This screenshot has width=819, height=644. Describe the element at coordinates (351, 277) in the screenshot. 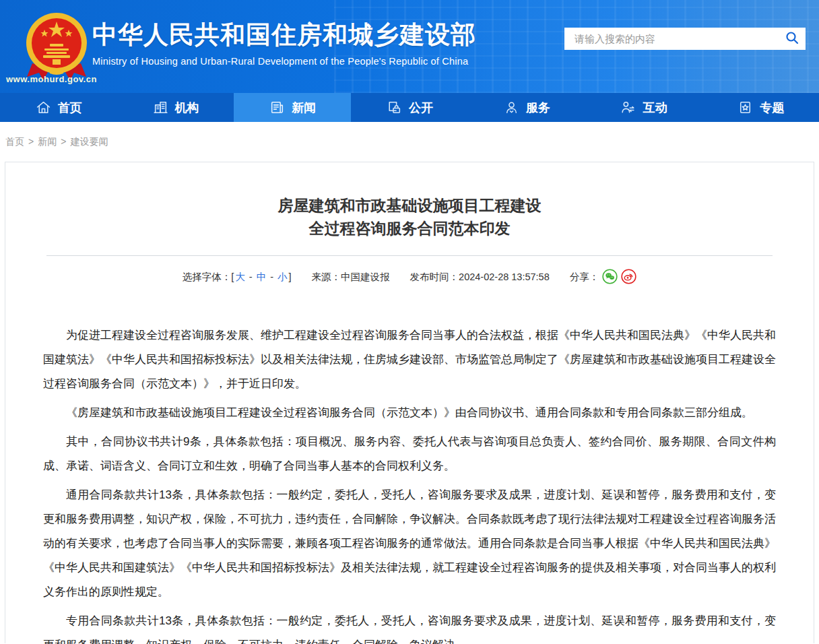

I see `article-source: 来源：中国建设报` at that location.